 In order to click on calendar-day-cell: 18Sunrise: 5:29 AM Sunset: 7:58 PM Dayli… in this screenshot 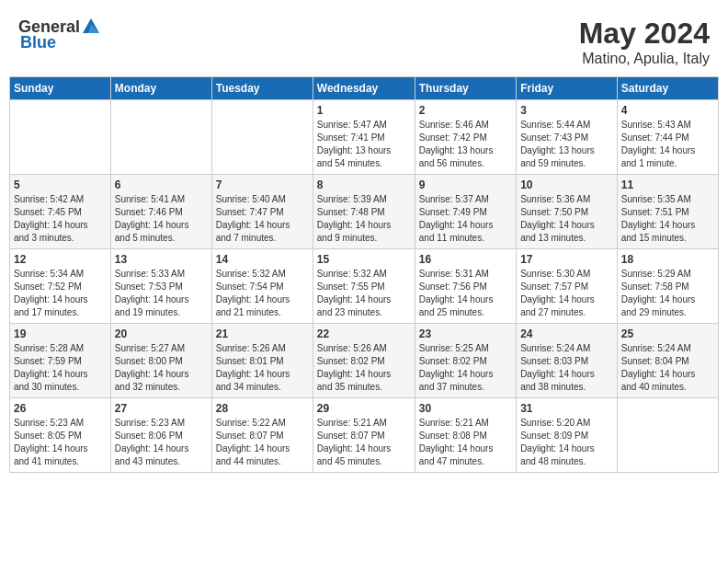, I will do `click(667, 287)`.